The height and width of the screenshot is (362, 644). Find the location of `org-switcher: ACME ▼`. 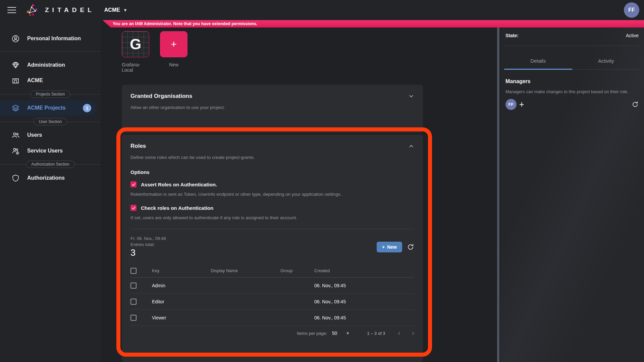

org-switcher: ACME ▼ is located at coordinates (116, 10).